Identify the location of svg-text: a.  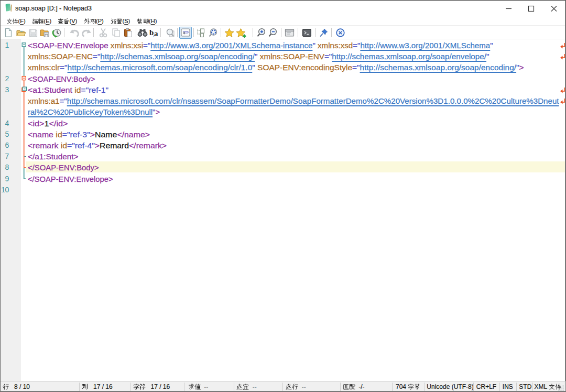
(156, 34).